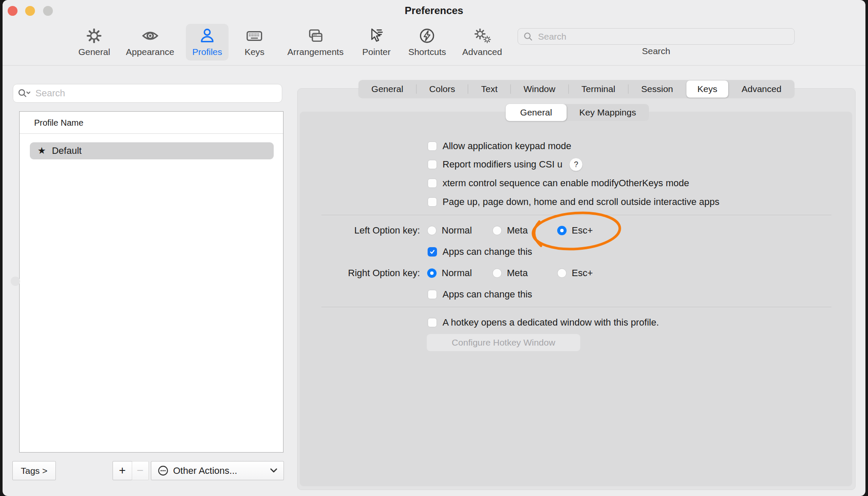  What do you see at coordinates (573, 202) in the screenshot?
I see `row-page-scroll: Page up, page down, home and end scroll …` at bounding box center [573, 202].